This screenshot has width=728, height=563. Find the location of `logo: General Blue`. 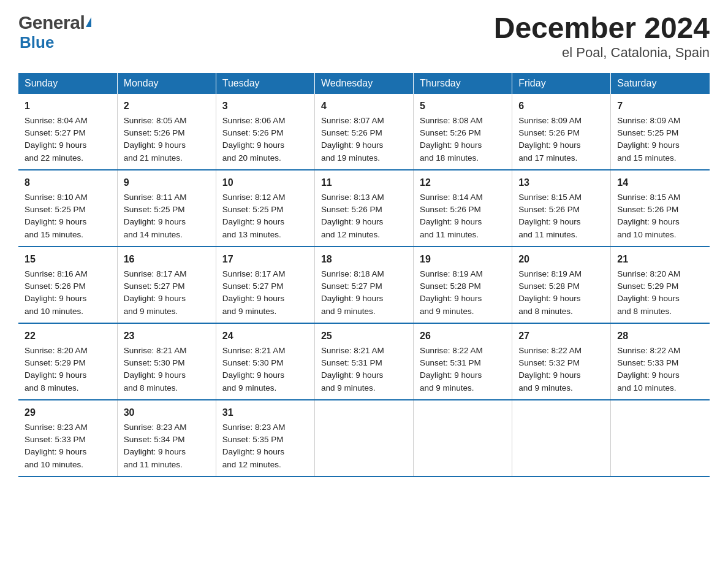

logo: General Blue is located at coordinates (55, 32).